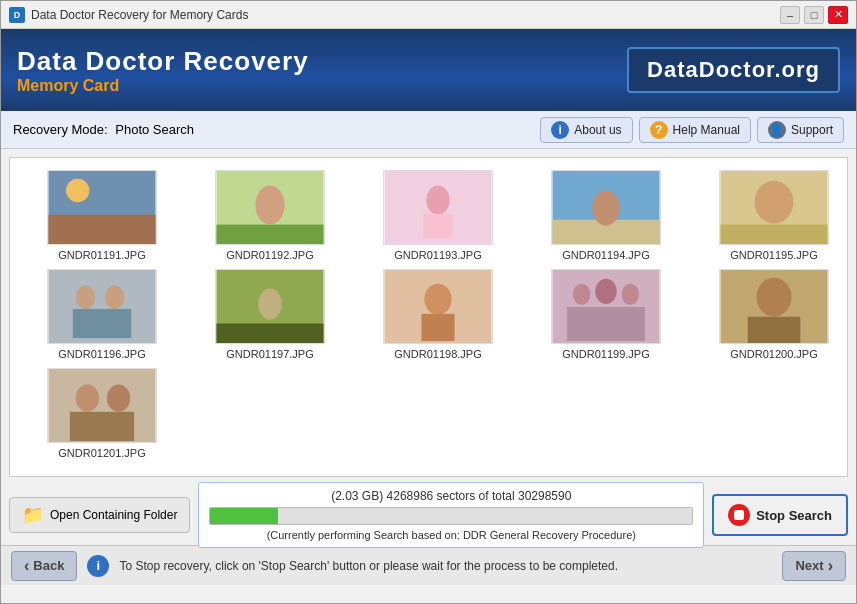  I want to click on support-button: 👤 Support, so click(800, 130).